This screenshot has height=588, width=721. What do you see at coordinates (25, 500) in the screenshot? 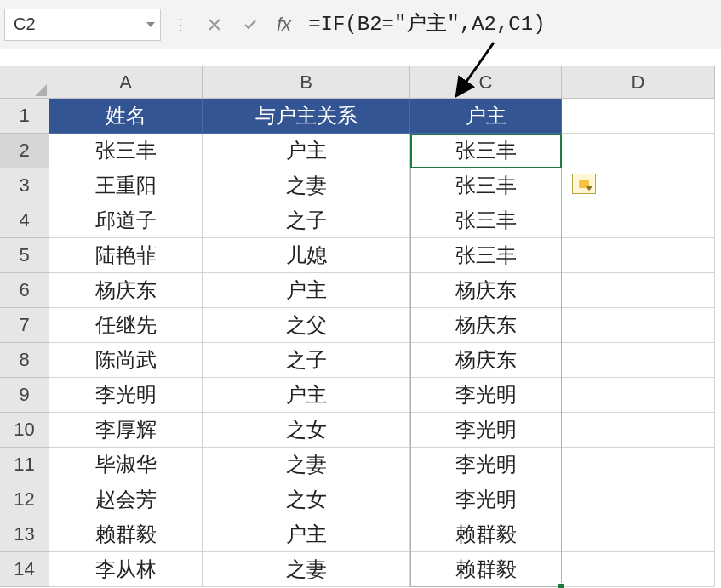
I see `row-header-12: 12` at bounding box center [25, 500].